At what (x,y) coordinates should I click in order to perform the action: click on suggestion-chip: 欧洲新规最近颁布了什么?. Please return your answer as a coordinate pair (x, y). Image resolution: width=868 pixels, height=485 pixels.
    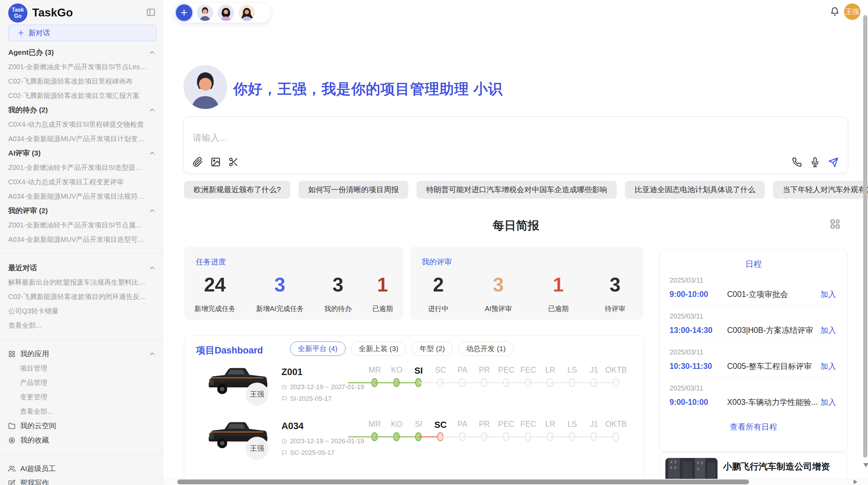
    Looking at the image, I should click on (237, 190).